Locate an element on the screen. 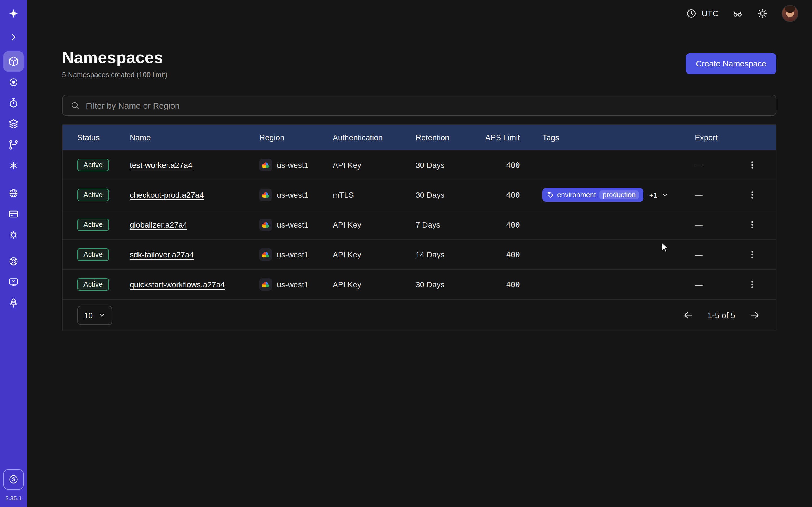 The width and height of the screenshot is (812, 507). namespace-link: quickstart-workflows.a27a4 is located at coordinates (177, 284).